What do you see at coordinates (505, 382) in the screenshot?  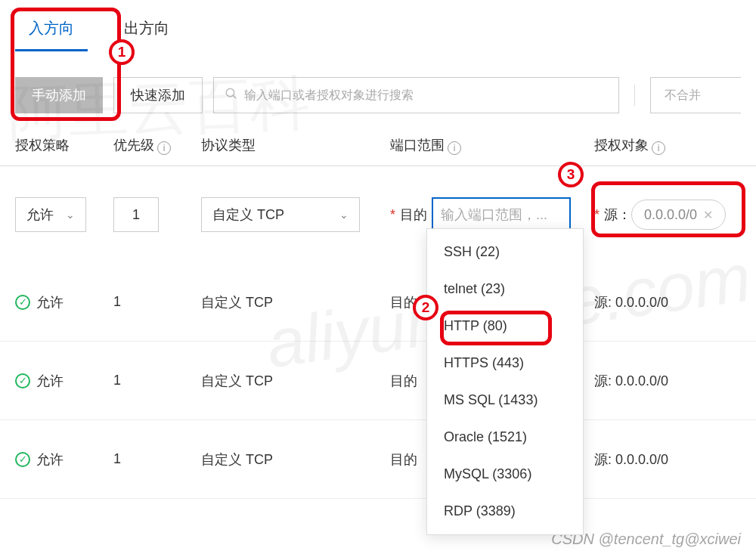 I see `port-dropdown: SSH (22) telnet (23) HTTP (80) HTTPS (44…` at bounding box center [505, 382].